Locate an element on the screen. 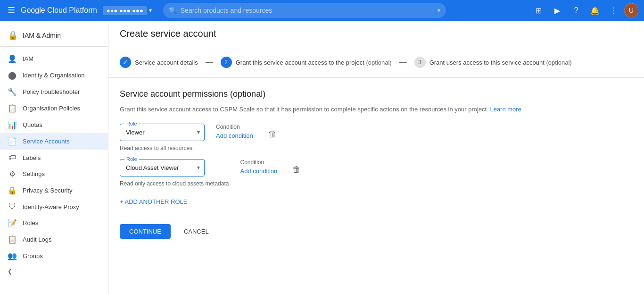  add-condition-link-1: Add condition is located at coordinates (235, 136).